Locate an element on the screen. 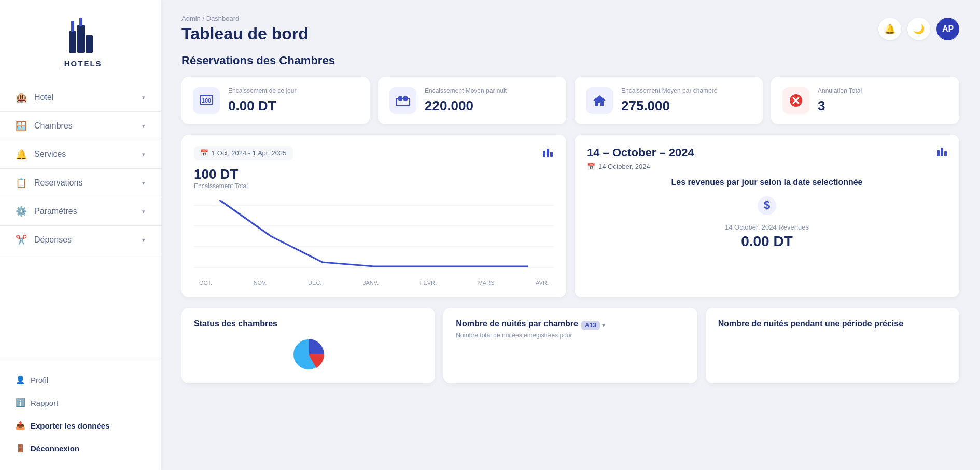 The image size is (980, 470). avatar: AP is located at coordinates (948, 29).